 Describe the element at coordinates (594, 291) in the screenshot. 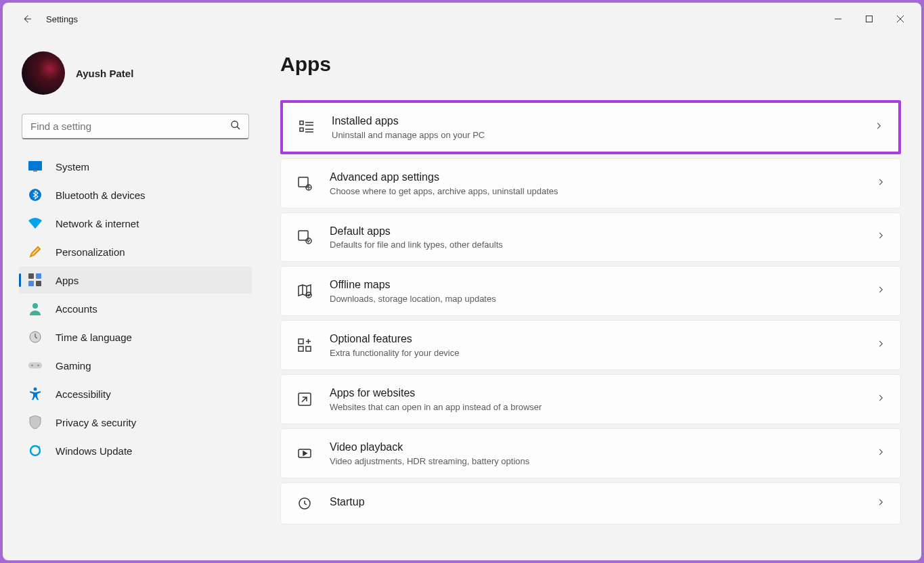

I see `card-text: Offline maps Downloads, storage location…` at that location.